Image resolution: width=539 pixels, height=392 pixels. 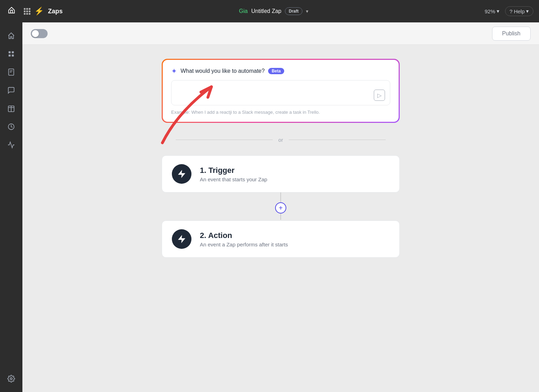 I want to click on zoom-control: 92% ▾, so click(x=492, y=11).